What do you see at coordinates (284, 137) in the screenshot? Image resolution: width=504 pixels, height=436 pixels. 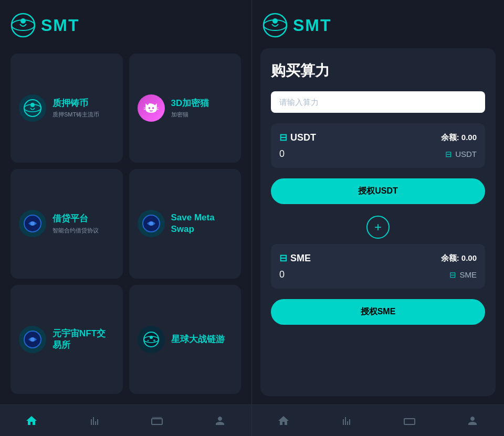 I see `usdt-icon: ⊟` at bounding box center [284, 137].